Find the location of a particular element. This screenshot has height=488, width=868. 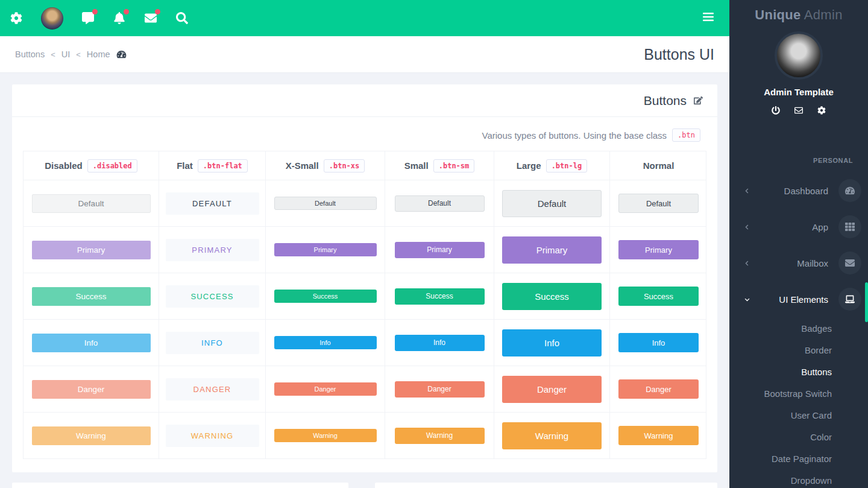

danger-lg-button: Danger is located at coordinates (552, 390).